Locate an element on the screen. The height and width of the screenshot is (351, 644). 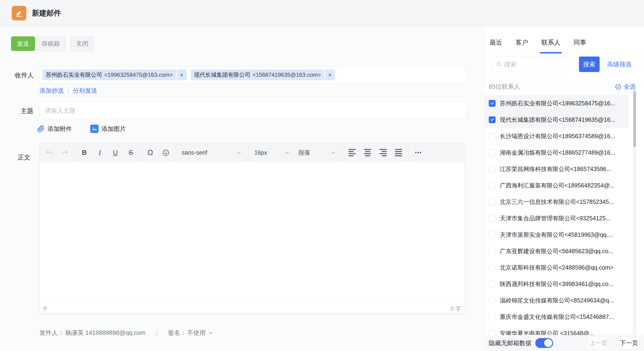
tab-recent: 最近 is located at coordinates (496, 42).